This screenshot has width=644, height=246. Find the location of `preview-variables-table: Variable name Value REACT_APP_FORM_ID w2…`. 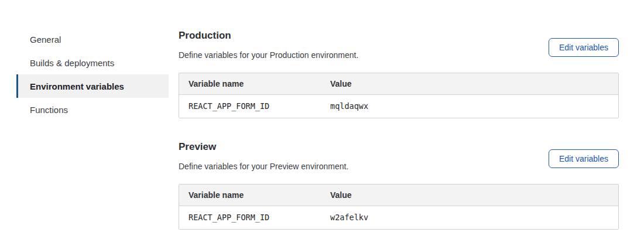

preview-variables-table: Variable name Value REACT_APP_FORM_ID w2… is located at coordinates (399, 207).